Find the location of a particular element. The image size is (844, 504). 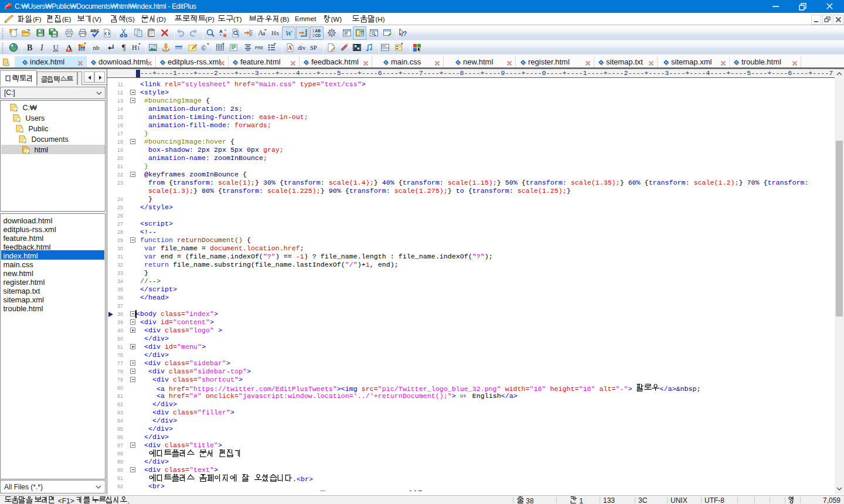

svg-text: SP is located at coordinates (314, 48).